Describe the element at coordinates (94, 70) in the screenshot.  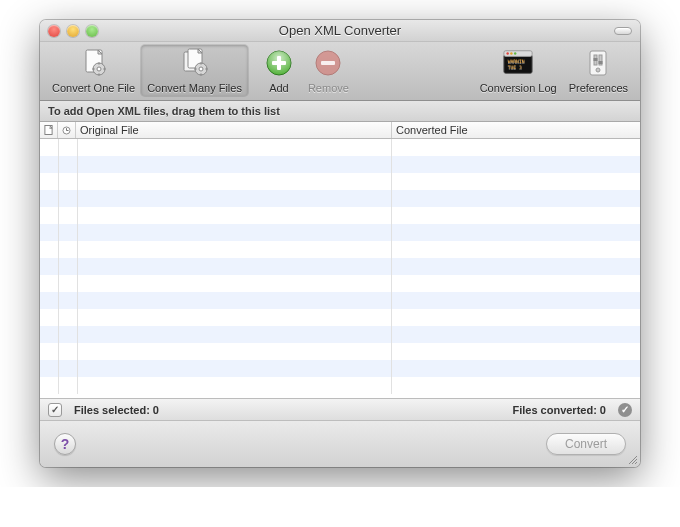
I see `convert-one-file-button: Convert One File` at that location.